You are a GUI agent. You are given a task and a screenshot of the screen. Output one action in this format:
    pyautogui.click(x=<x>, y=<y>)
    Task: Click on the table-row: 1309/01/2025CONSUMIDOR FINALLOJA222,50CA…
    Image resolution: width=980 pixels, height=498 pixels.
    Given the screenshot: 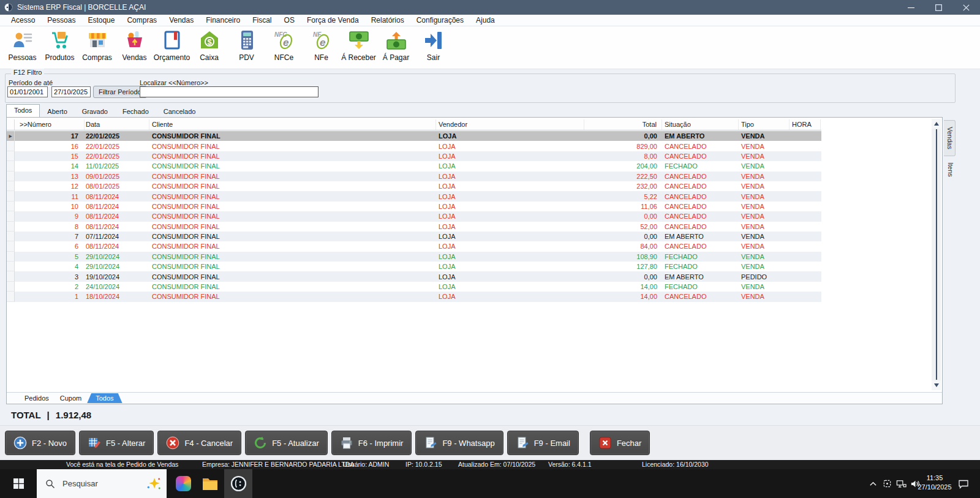 What is the action you would take?
    pyautogui.click(x=414, y=176)
    